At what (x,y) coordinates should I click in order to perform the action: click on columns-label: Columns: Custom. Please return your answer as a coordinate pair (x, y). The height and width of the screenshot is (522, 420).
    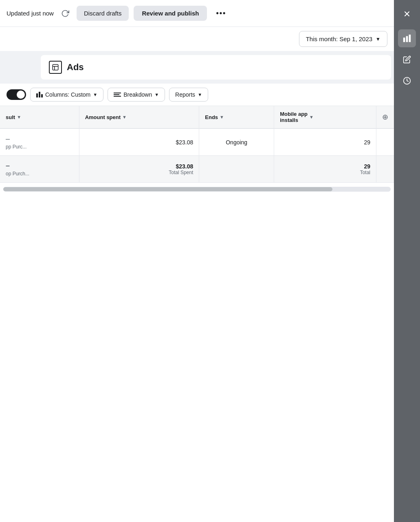
    Looking at the image, I should click on (68, 95).